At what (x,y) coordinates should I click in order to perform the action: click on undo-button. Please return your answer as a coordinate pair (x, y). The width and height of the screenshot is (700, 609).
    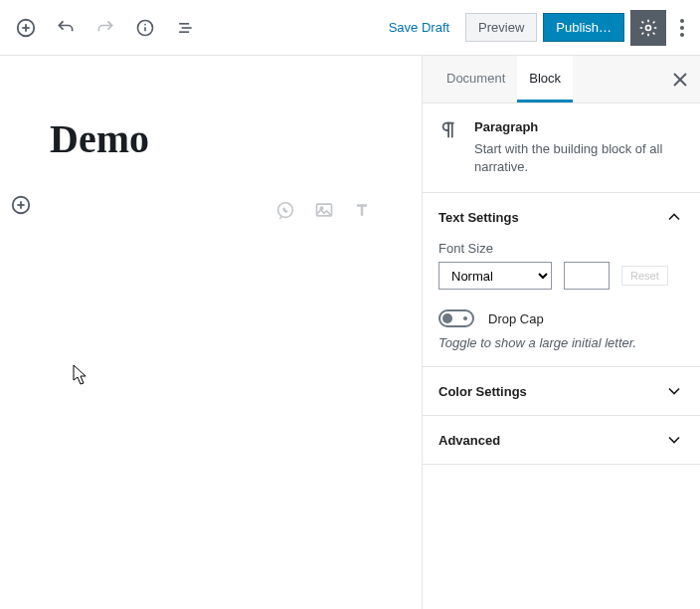
    Looking at the image, I should click on (66, 28).